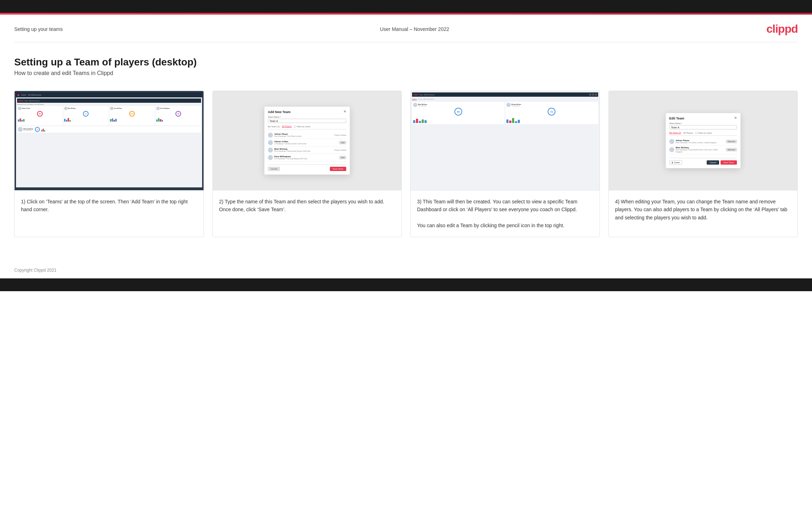 The image size is (812, 507). Describe the element at coordinates (307, 168) in the screenshot. I see `ss2-modal-footer: Cancel Save Team` at that location.